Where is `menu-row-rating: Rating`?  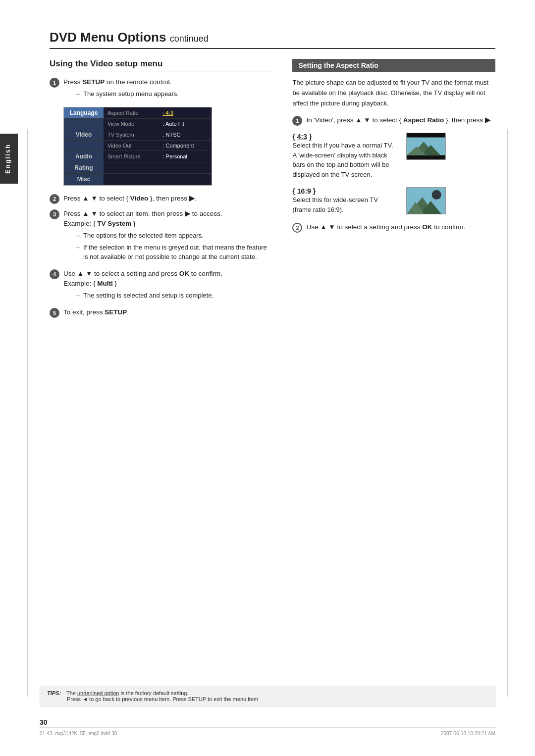 menu-row-rating: Rating is located at coordinates (138, 167).